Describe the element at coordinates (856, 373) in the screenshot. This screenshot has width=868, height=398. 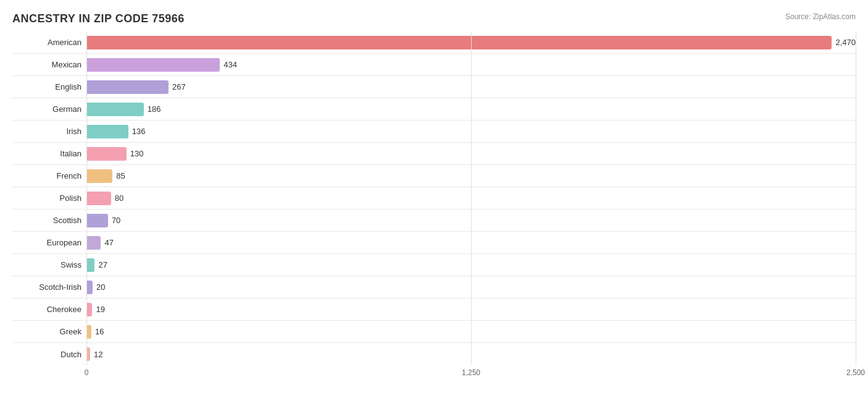
I see `x-axis-label: 2,500` at that location.